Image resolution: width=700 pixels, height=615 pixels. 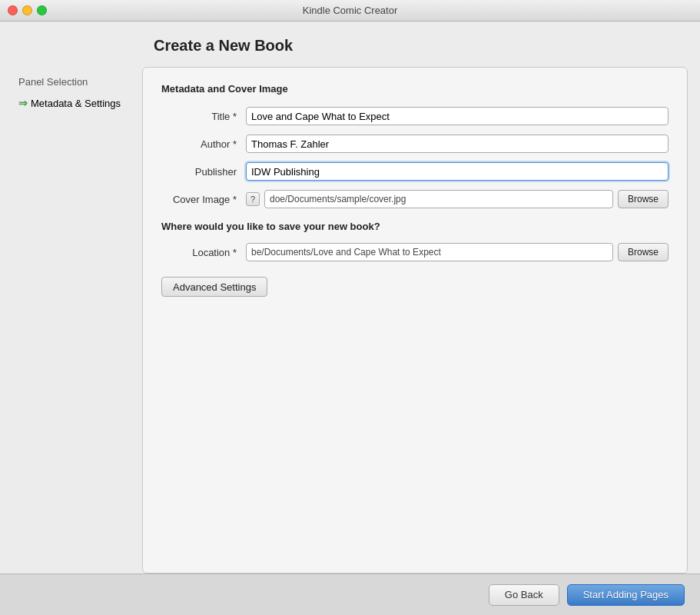 What do you see at coordinates (415, 226) in the screenshot?
I see `section-divider: Where would you like to save your new bo…` at bounding box center [415, 226].